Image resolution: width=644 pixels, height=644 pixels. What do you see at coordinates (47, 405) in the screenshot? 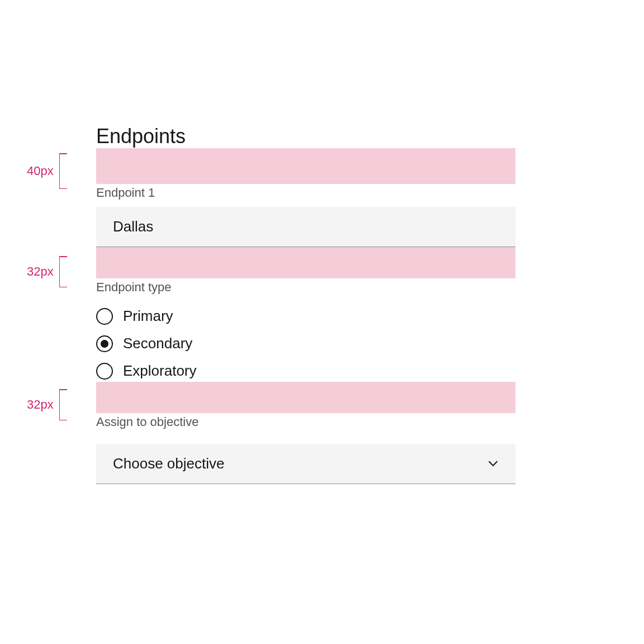
I see `spacing-annotation-32-b: 32px` at bounding box center [47, 405].